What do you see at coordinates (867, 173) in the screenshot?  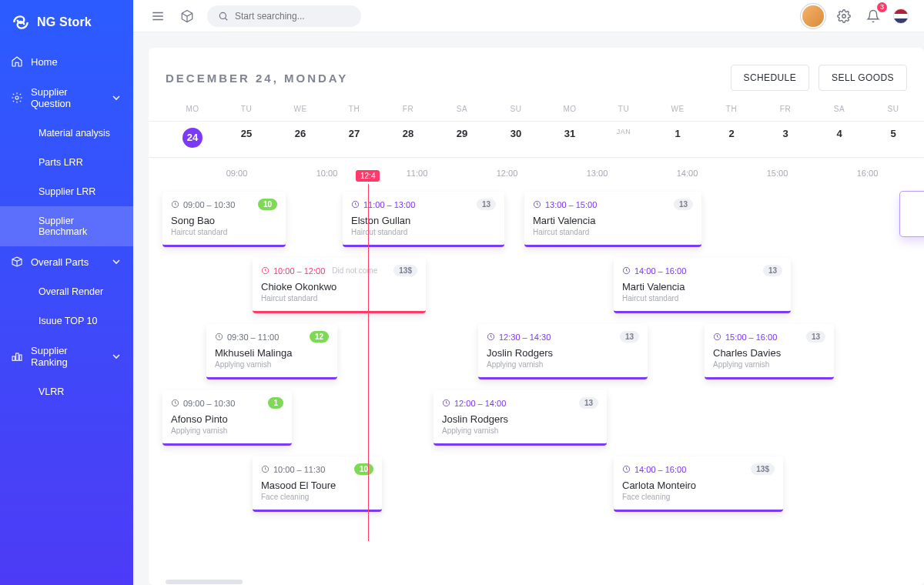 I see `time-label: 16:00` at bounding box center [867, 173].